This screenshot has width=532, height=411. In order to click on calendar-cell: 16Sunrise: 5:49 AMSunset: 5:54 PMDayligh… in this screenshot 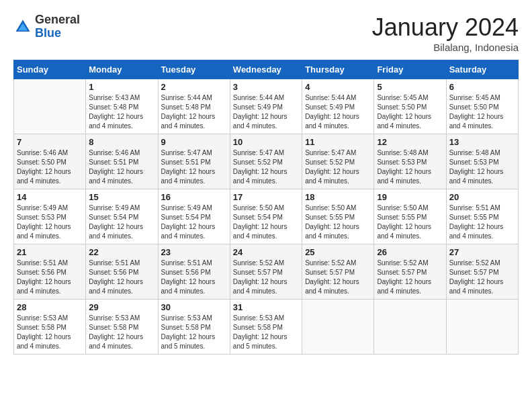, I will do `click(193, 217)`.